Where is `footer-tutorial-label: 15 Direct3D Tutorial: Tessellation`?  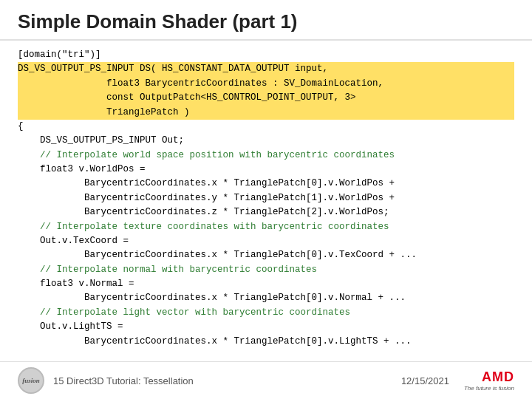 footer-tutorial-label: 15 Direct3D Tutorial: Tessellation is located at coordinates (228, 381).